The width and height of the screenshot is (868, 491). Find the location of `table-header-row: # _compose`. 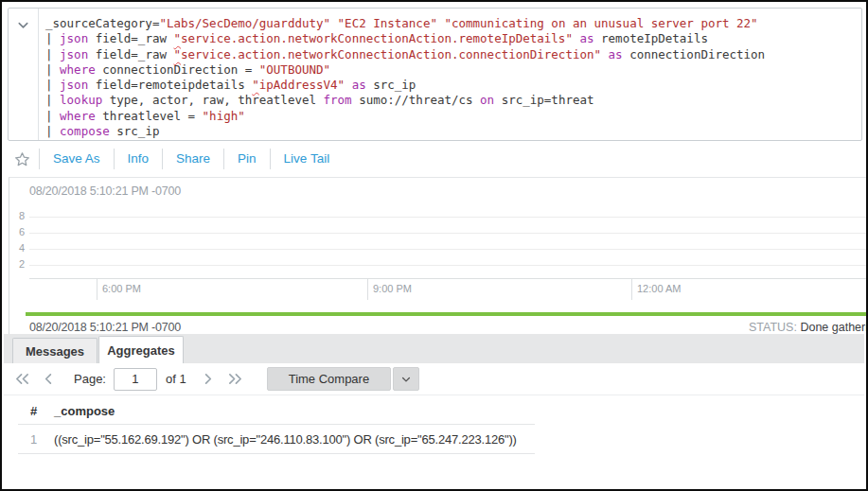

table-header-row: # _compose is located at coordinates (276, 412).